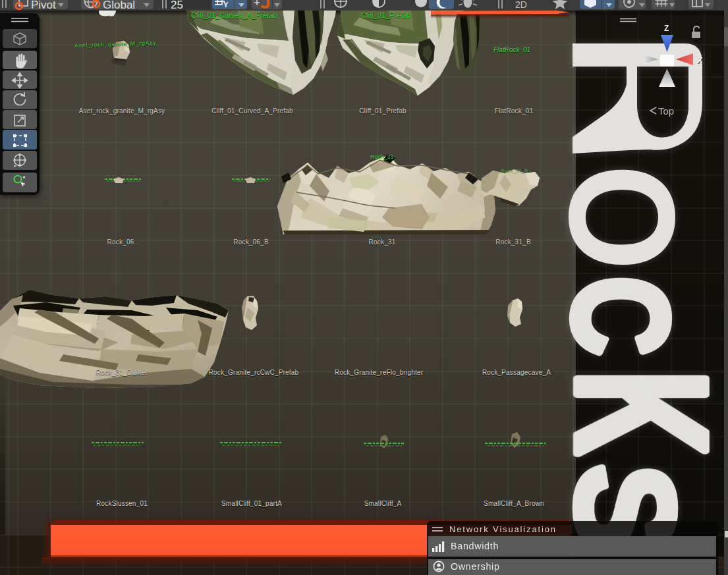  I want to click on svg-text: X, so click(700, 61).